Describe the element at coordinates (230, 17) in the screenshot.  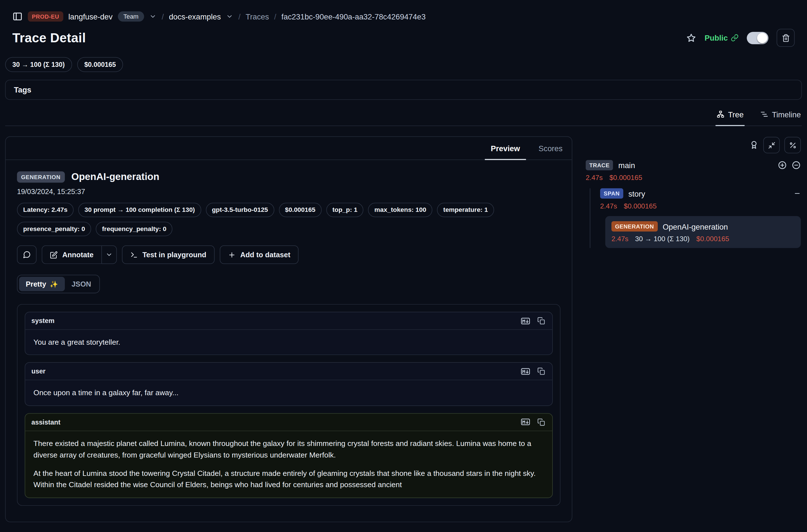
I see `project-switcher` at that location.